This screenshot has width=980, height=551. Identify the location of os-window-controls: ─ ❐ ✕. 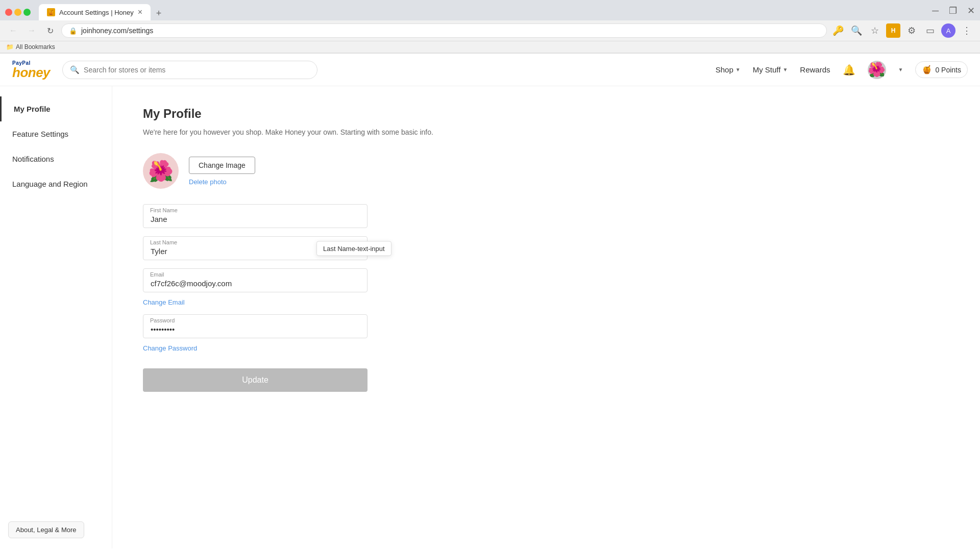
(953, 12).